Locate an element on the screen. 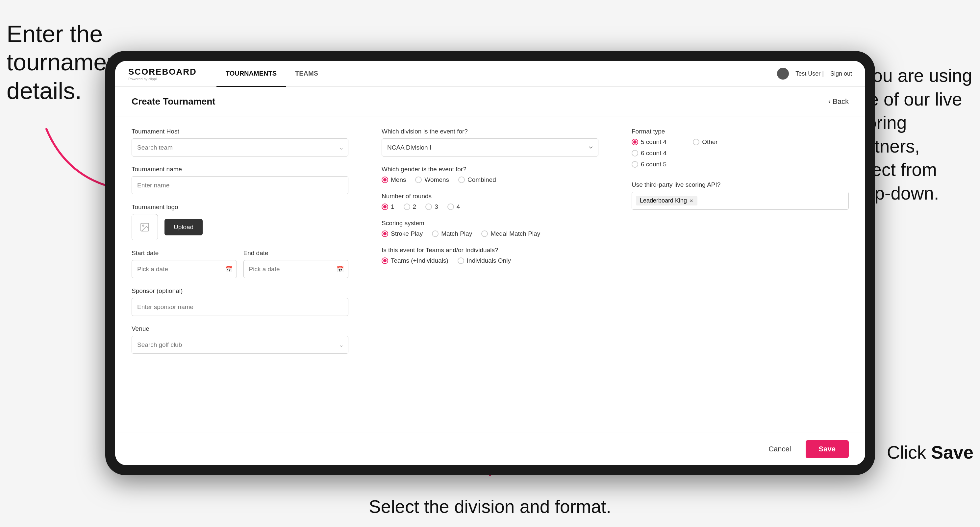 The height and width of the screenshot is (527, 980). tournament-name-input is located at coordinates (240, 185).